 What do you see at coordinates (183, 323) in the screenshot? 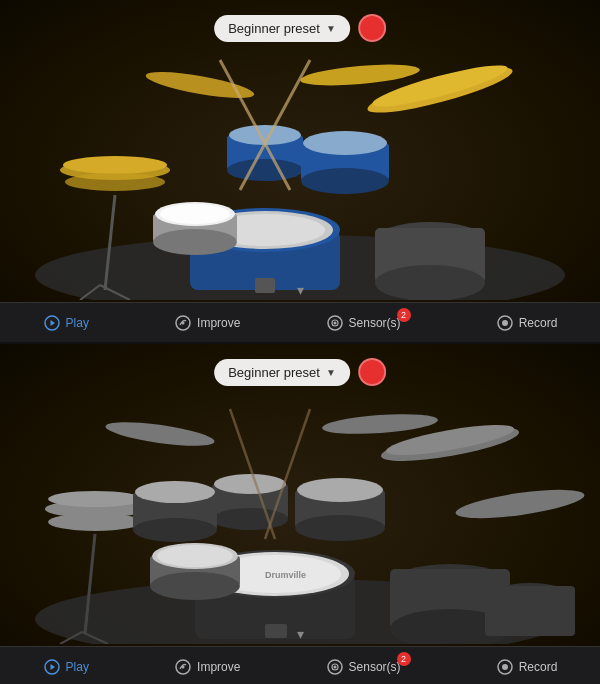
I see `improve-icon` at bounding box center [183, 323].